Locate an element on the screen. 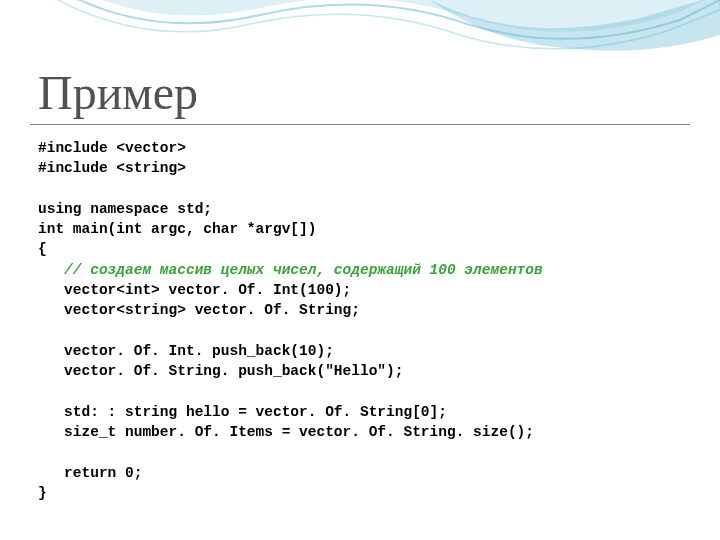 The height and width of the screenshot is (540, 720). code-line: vector. Of. String. push_back("Hello"); is located at coordinates (220, 371).